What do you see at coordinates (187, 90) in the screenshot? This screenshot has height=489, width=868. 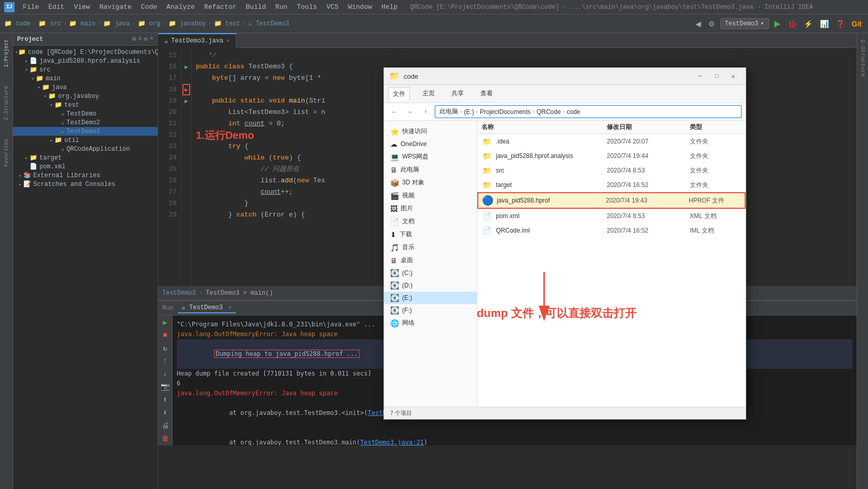 I see `run-gutter-18: ▶` at bounding box center [187, 90].